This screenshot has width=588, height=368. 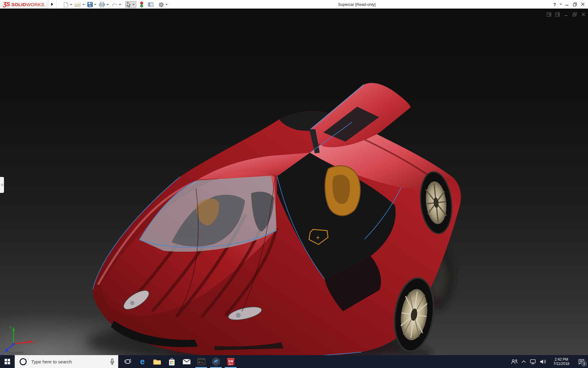 I want to click on gear-icon, so click(x=161, y=5).